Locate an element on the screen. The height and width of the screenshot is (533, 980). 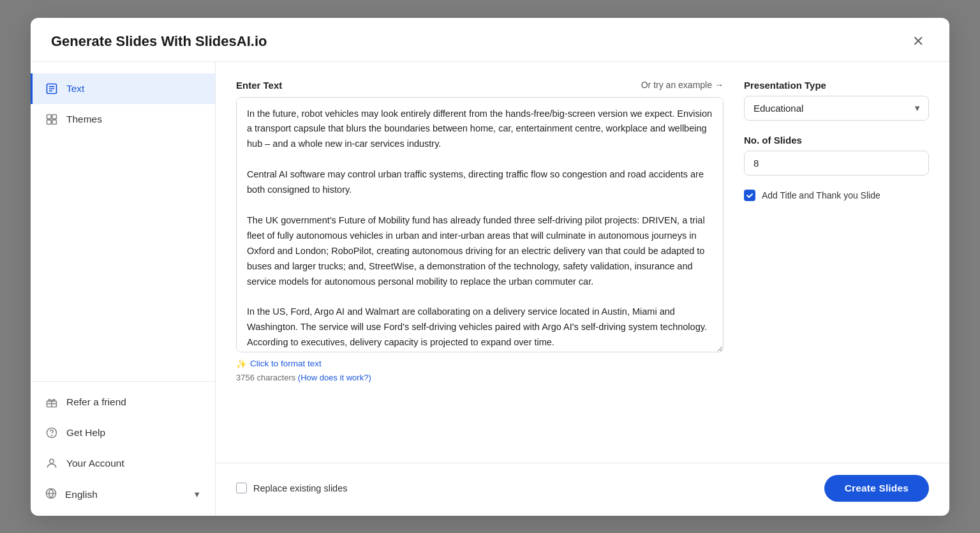
modal-header: Generate Slides With SlidesAI.io ✕ is located at coordinates (490, 40).